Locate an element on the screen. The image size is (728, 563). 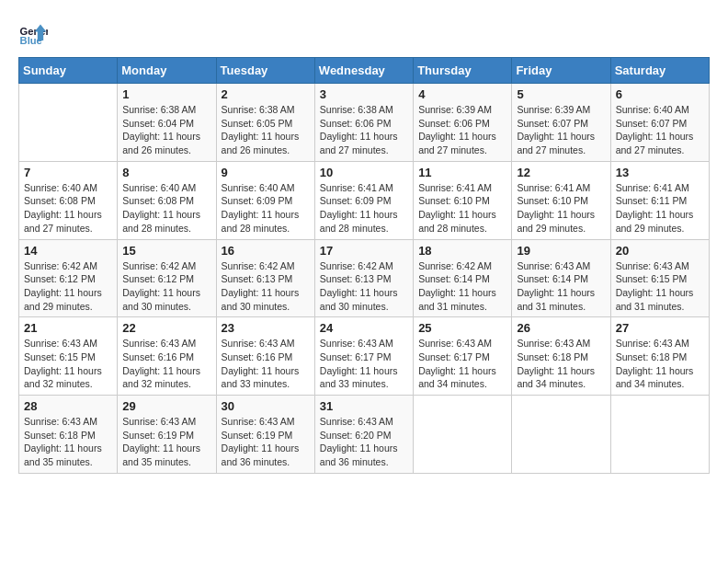
calendar-cell: 15Sunrise: 6:42 AM Sunset: 6:12 PM Dayli… is located at coordinates (167, 278).